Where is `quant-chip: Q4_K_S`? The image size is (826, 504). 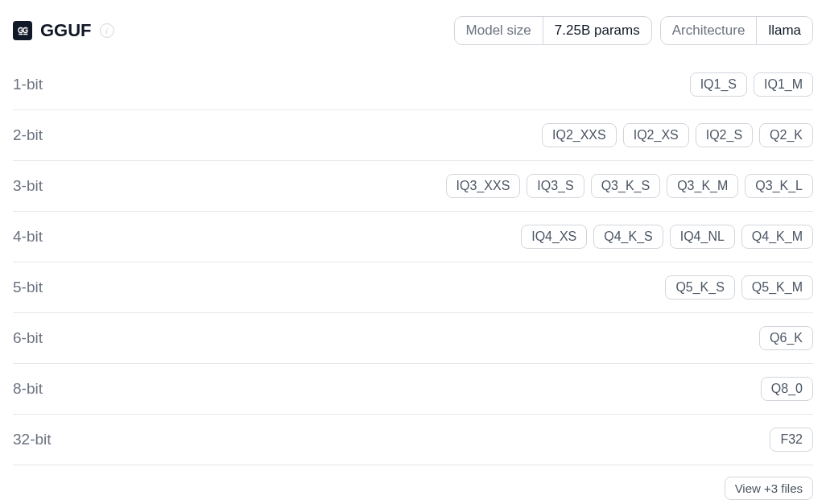 quant-chip: Q4_K_S is located at coordinates (628, 237).